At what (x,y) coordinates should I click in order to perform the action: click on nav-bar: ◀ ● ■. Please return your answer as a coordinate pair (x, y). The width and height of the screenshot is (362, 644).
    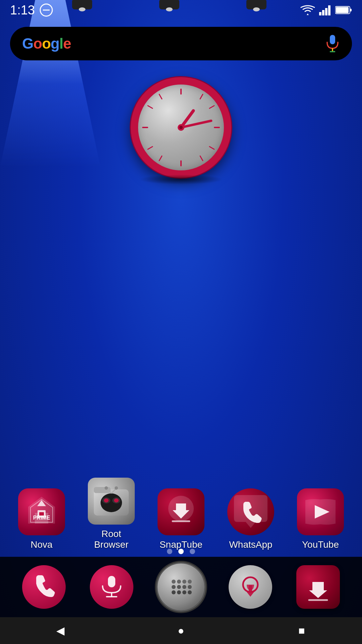
    Looking at the image, I should click on (181, 631).